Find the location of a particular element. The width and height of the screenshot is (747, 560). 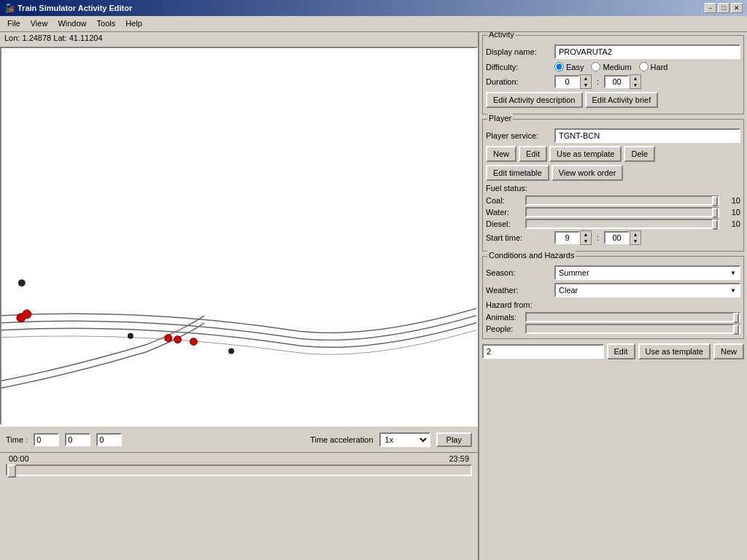

duration-h-down: ▼ is located at coordinates (586, 85).